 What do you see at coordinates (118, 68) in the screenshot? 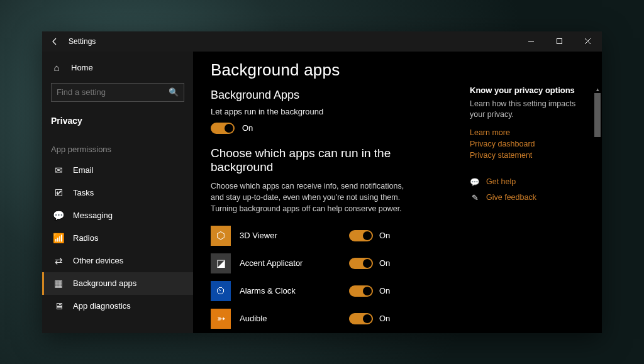
I see `home-nav: ⌂ Home` at bounding box center [118, 68].